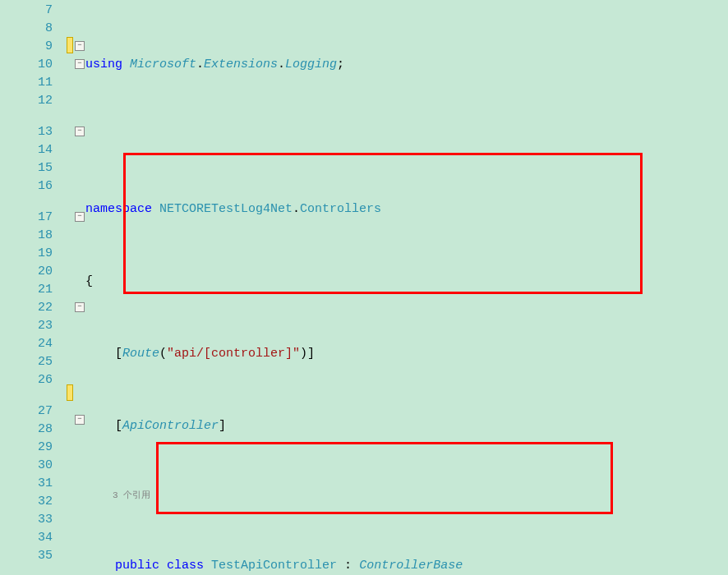 This screenshot has height=575, width=728. Describe the element at coordinates (141, 353) in the screenshot. I see `attribute: Route` at that location.